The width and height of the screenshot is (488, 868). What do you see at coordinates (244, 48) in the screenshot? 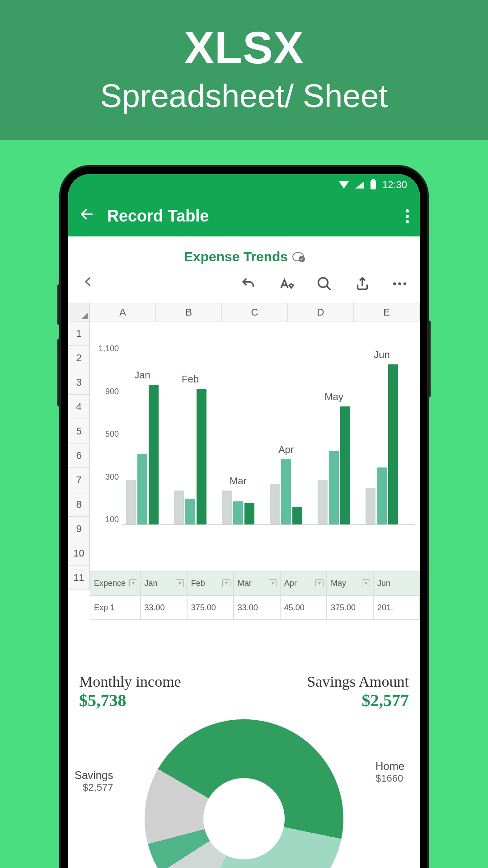
I see `banner-title: XLSX` at bounding box center [244, 48].